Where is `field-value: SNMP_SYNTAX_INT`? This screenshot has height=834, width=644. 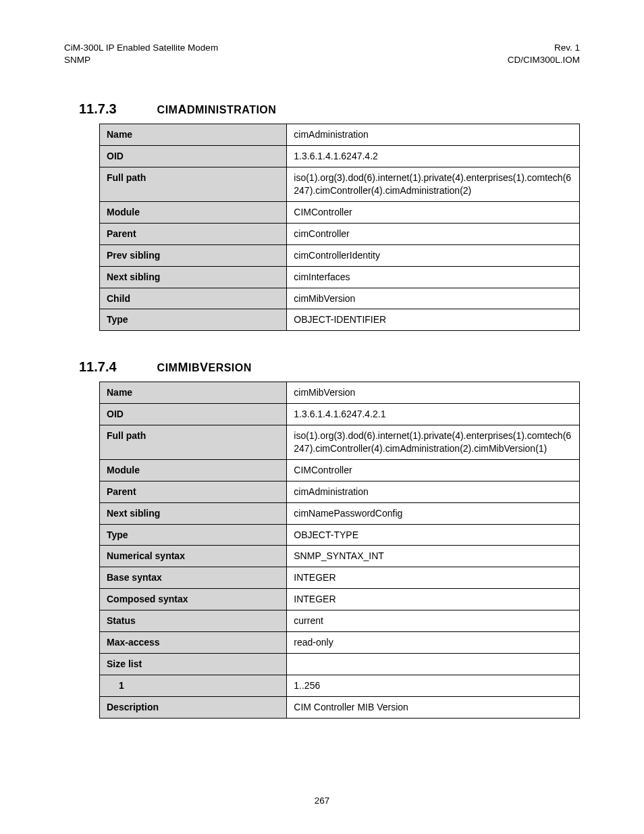 field-value: SNMP_SYNTAX_INT is located at coordinates (433, 556).